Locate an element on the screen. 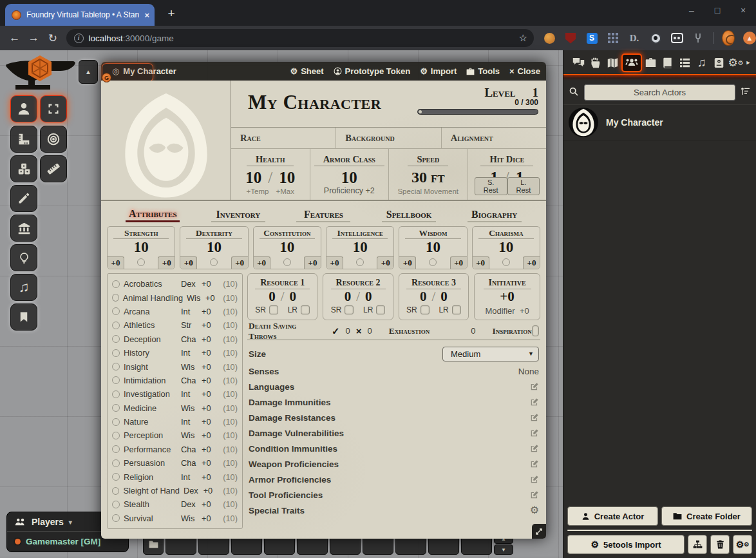  skill-row: Insight Wis +0 (10) is located at coordinates (175, 366).